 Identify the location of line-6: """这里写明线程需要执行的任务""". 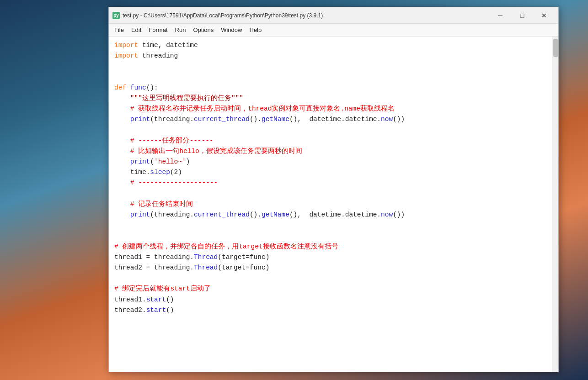
(330, 99).